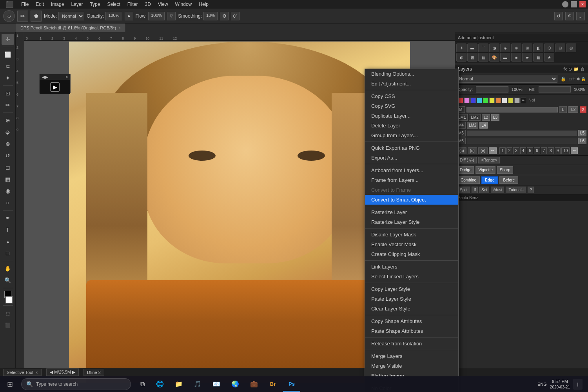 The image size is (588, 392). What do you see at coordinates (412, 125) in the screenshot?
I see `ctx-delete-layer: Delete Layer` at bounding box center [412, 125].